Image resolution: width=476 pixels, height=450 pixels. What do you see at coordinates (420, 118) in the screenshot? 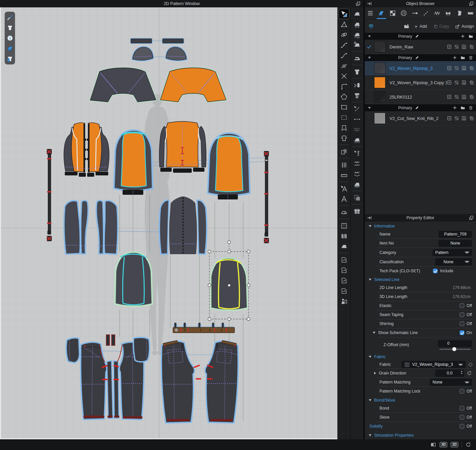
I see `fabric-item-row: V2_Cut_Sew_Knit_Rib_2` at bounding box center [420, 118].